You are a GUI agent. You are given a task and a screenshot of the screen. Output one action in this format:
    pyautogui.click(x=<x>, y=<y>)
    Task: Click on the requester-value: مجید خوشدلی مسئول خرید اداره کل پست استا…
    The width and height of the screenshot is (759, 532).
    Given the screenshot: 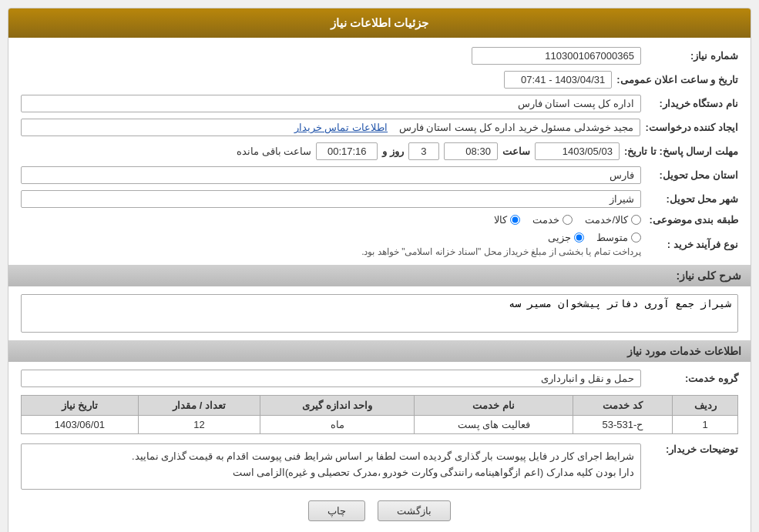 What is the action you would take?
    pyautogui.click(x=331, y=128)
    